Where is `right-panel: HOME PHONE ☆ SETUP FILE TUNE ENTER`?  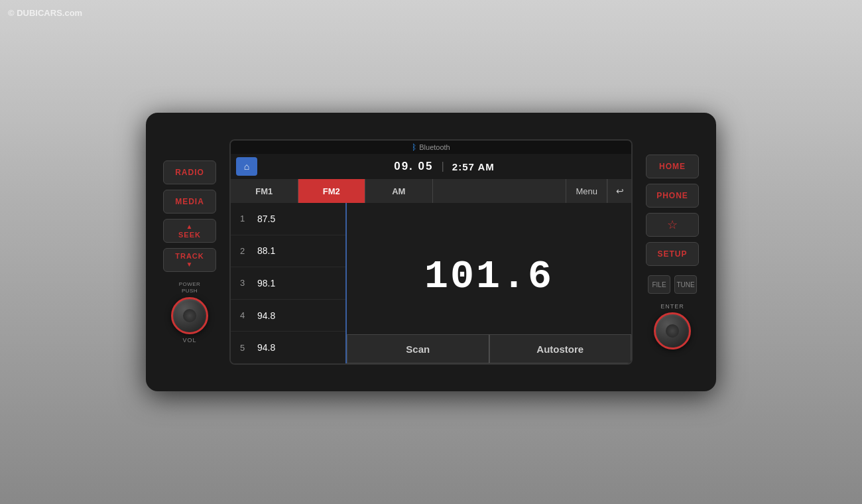 right-panel: HOME PHONE ☆ SETUP FILE TUNE ENTER is located at coordinates (669, 252).